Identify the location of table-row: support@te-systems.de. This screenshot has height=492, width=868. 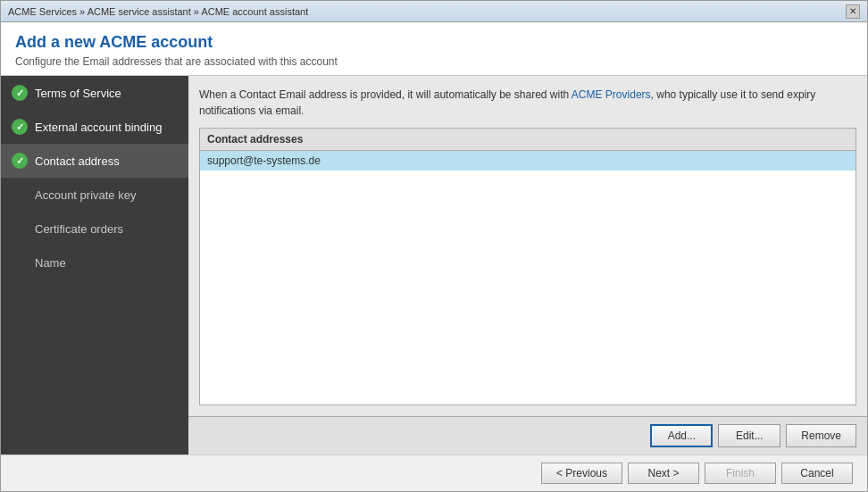
(528, 161).